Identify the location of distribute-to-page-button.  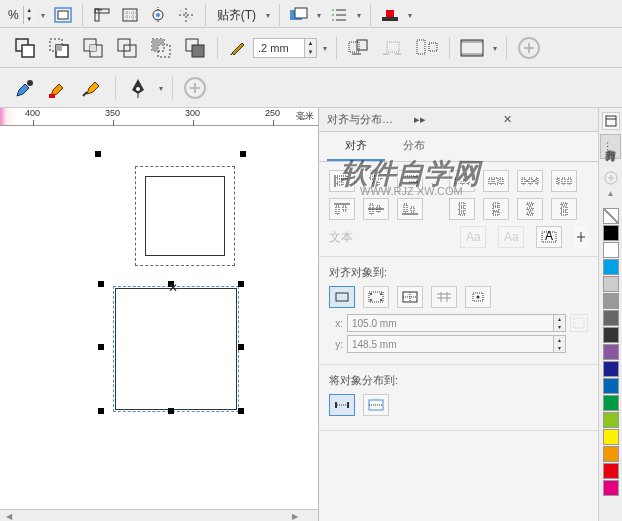
(376, 405).